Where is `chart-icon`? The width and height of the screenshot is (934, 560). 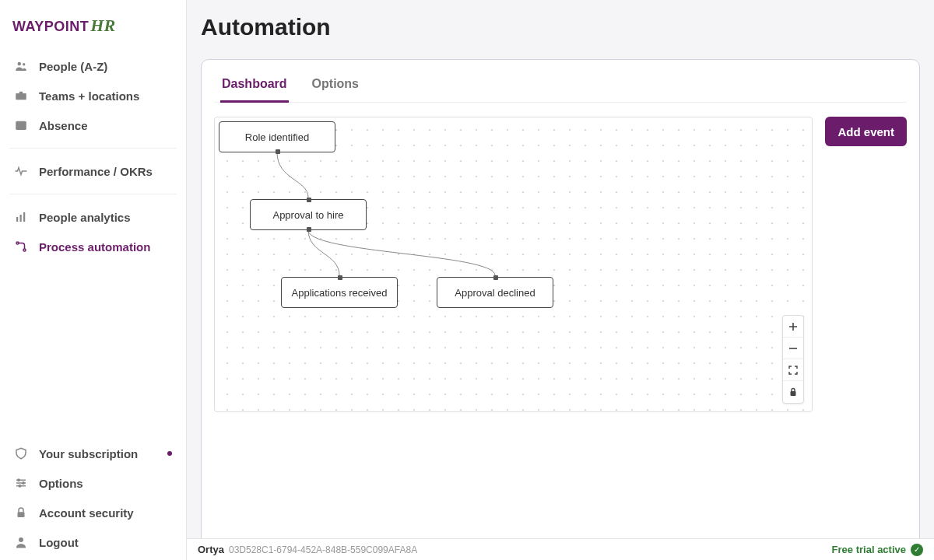
chart-icon is located at coordinates (21, 217).